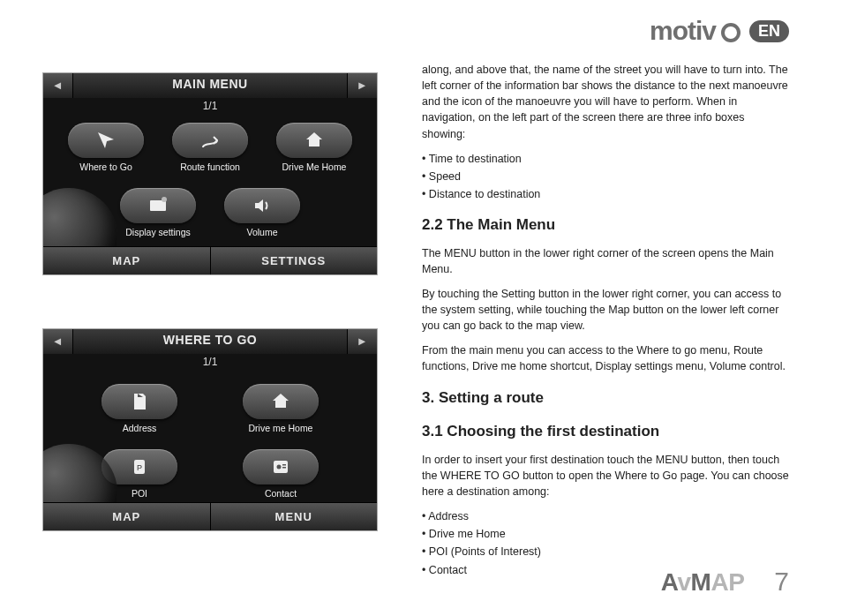 The height and width of the screenshot is (616, 842). Describe the element at coordinates (605, 194) in the screenshot. I see `list-item: Distance to destination` at that location.